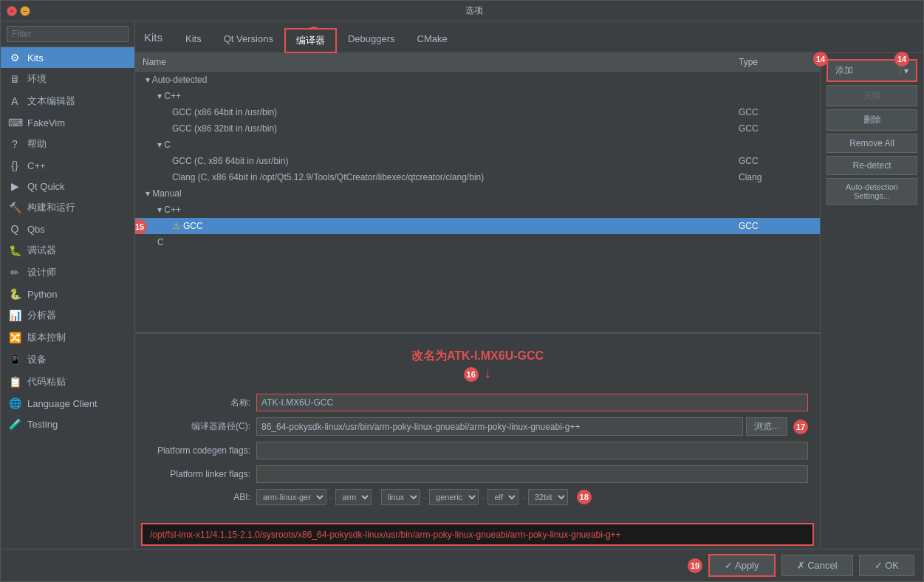 The image size is (924, 582). I want to click on sidebar-item-label: 代码粘贴, so click(47, 382).